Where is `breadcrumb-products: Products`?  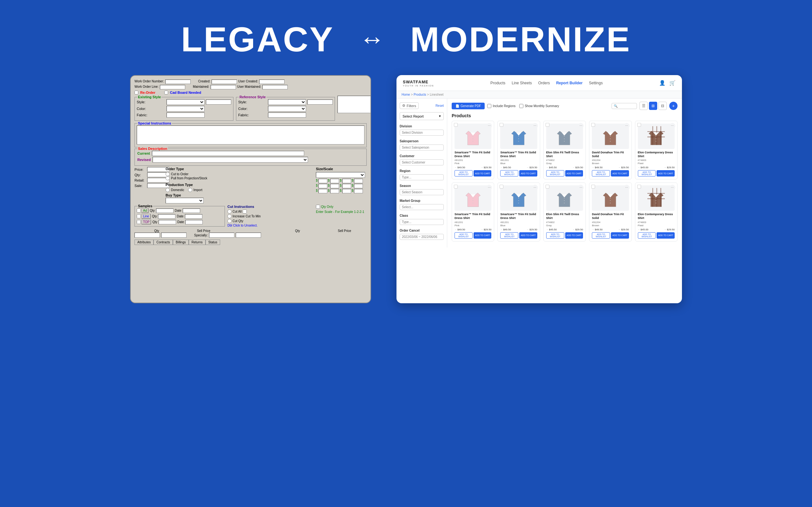 breadcrumb-products: Products is located at coordinates (420, 95).